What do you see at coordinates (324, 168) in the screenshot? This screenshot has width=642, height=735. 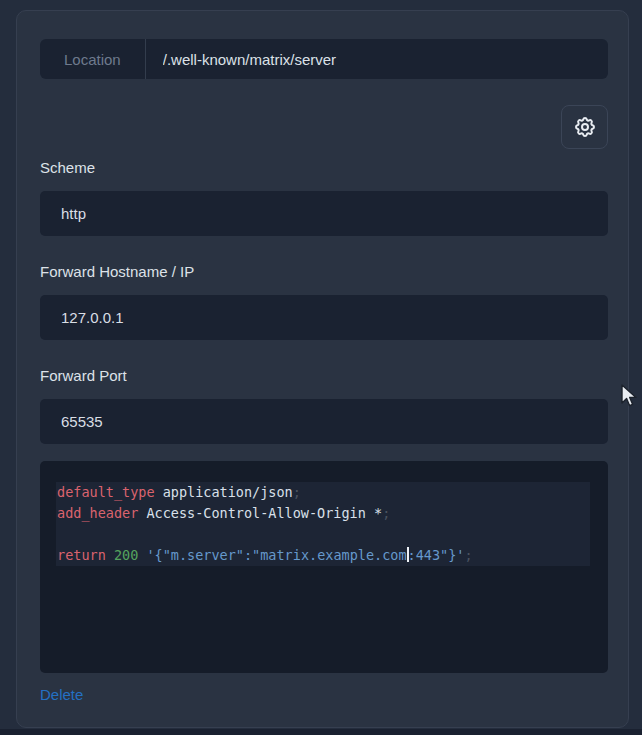 I see `scheme-label: Scheme` at bounding box center [324, 168].